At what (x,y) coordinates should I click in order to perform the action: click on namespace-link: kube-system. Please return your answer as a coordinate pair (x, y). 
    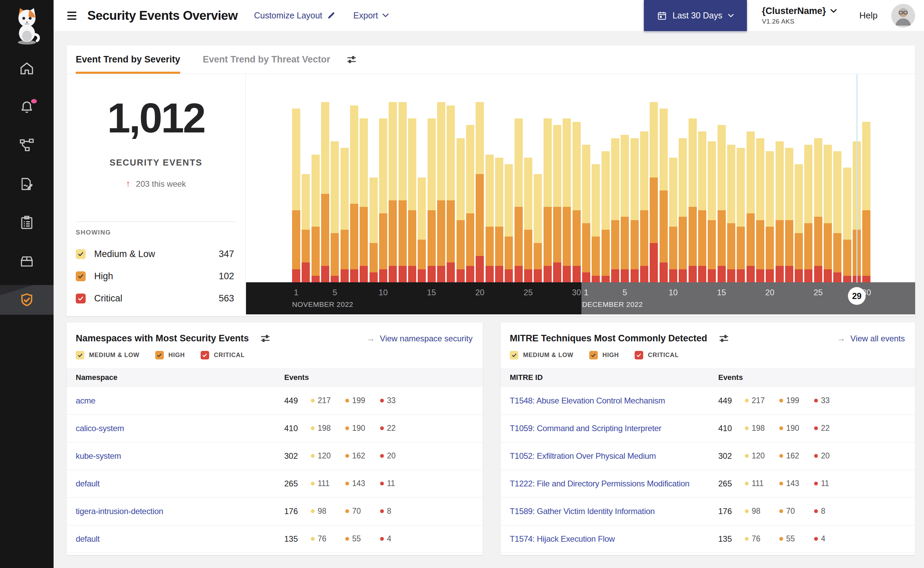
    Looking at the image, I should click on (98, 456).